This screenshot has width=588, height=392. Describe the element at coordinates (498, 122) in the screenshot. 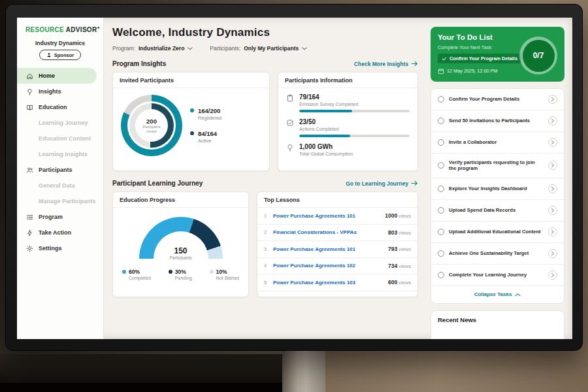

I see `task-send-50-invitations-to-participants: Send 50 Invitations to Participants` at that location.